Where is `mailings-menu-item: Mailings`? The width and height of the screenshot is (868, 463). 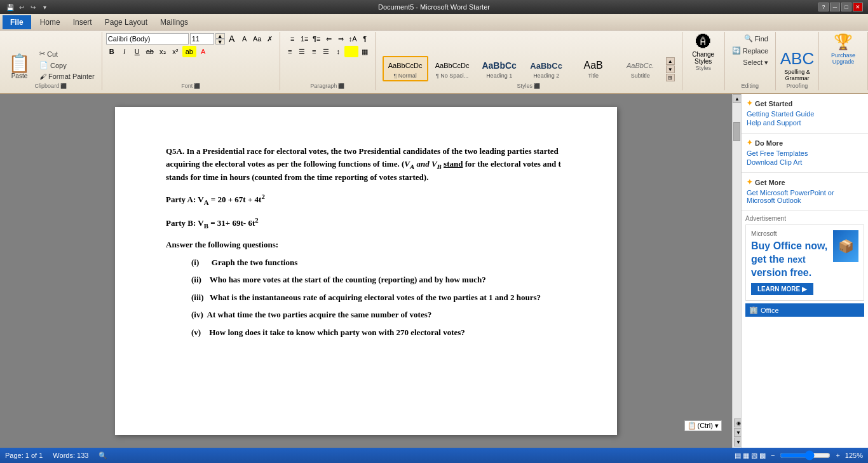
mailings-menu-item: Mailings is located at coordinates (174, 22).